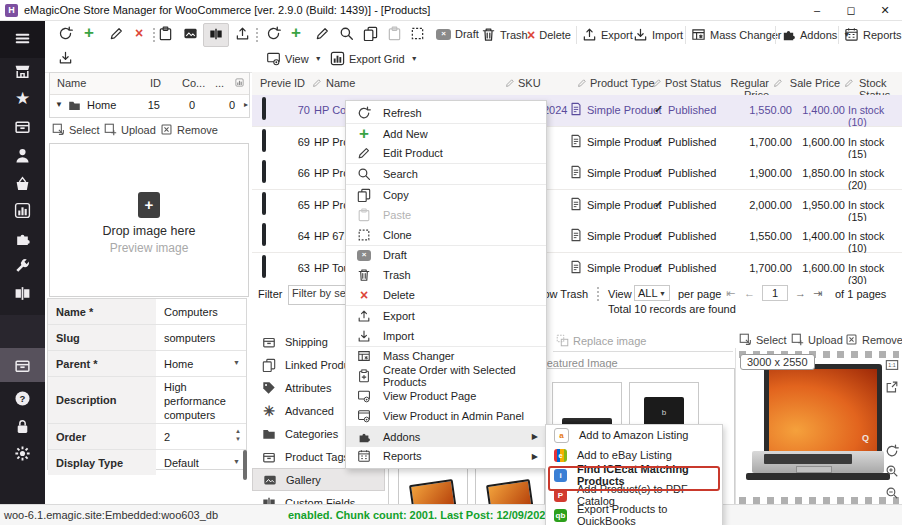  What do you see at coordinates (504, 34) in the screenshot?
I see `trash-button: Trash` at bounding box center [504, 34].